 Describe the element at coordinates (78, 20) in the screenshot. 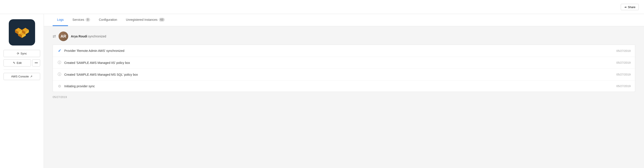

I see `tab-services-label: Services` at that location.